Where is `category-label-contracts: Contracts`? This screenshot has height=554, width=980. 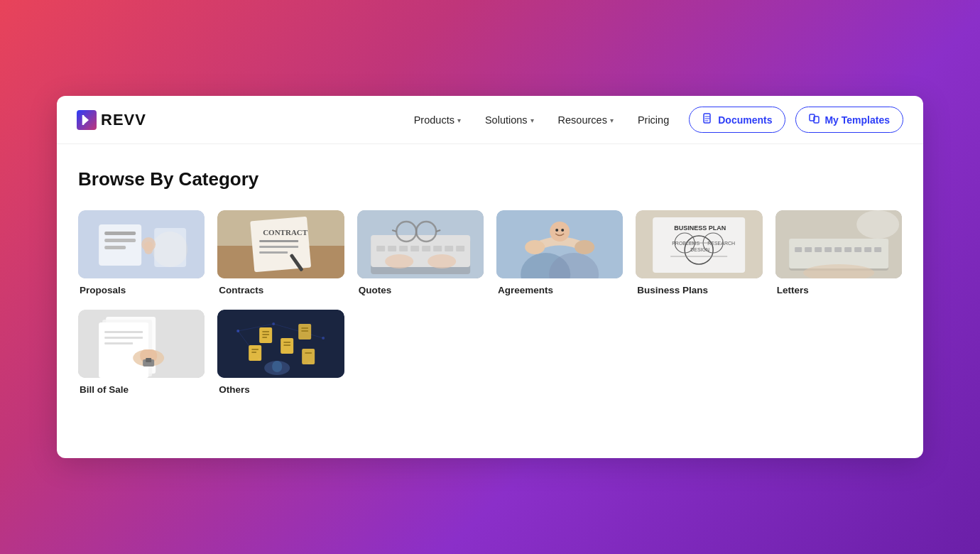
category-label-contracts: Contracts is located at coordinates (281, 290).